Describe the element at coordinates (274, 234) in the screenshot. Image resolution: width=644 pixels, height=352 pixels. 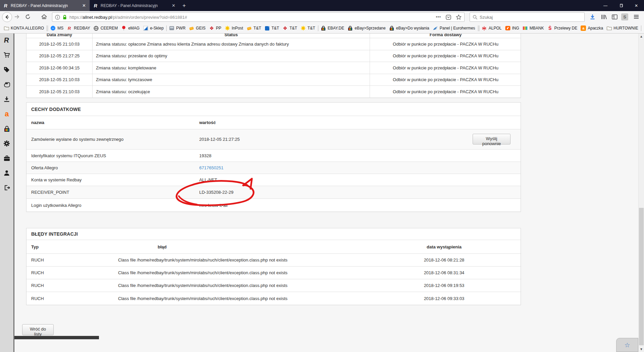
I see `section-title: BŁĘDY INTEGRACJI` at that location.